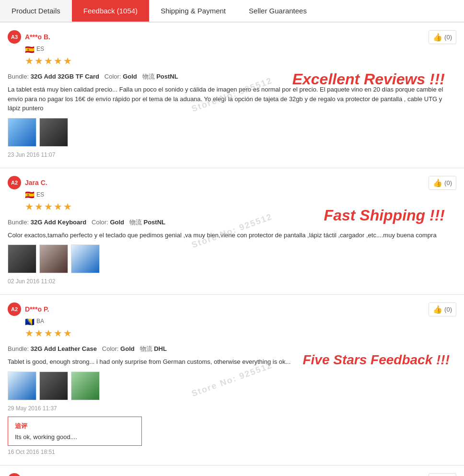 This screenshot has width=464, height=476. Describe the element at coordinates (232, 77) in the screenshot. I see `bundle-info: Bundle: 32G Add 32GB TF Card Color: Gold…` at that location.